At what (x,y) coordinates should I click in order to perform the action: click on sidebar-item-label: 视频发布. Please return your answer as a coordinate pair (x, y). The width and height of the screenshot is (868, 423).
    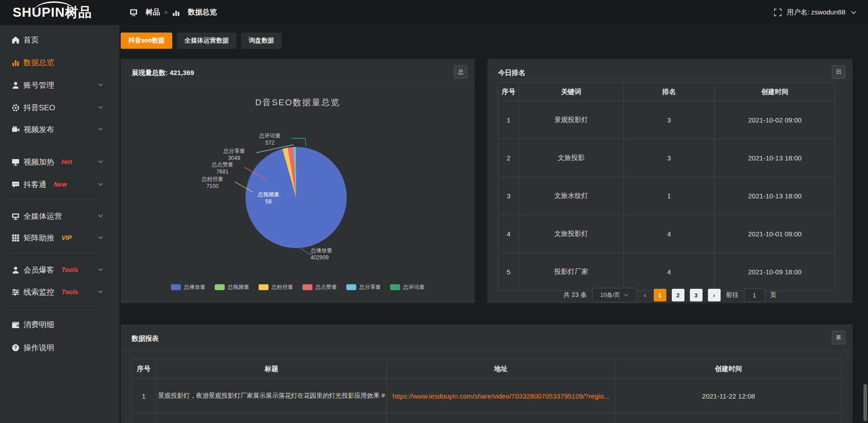
    Looking at the image, I should click on (39, 129).